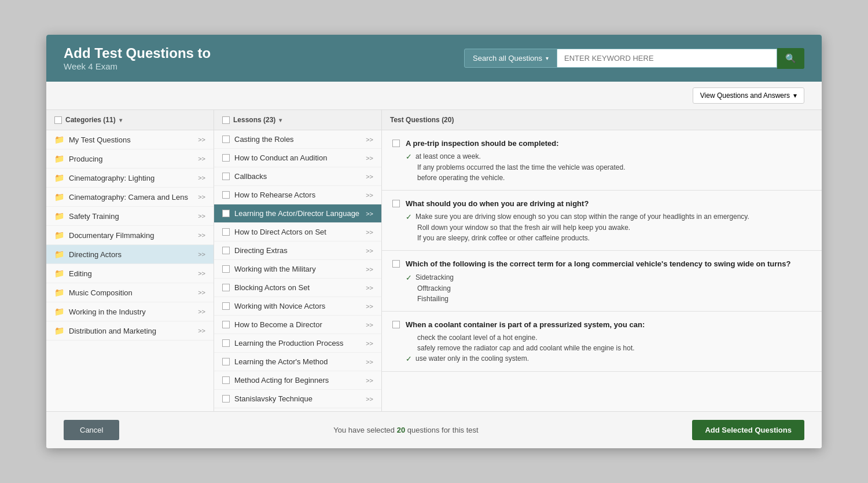 Image resolution: width=868 pixels, height=483 pixels. What do you see at coordinates (130, 273) in the screenshot?
I see `category-item: 📁 Editing >>` at bounding box center [130, 273].